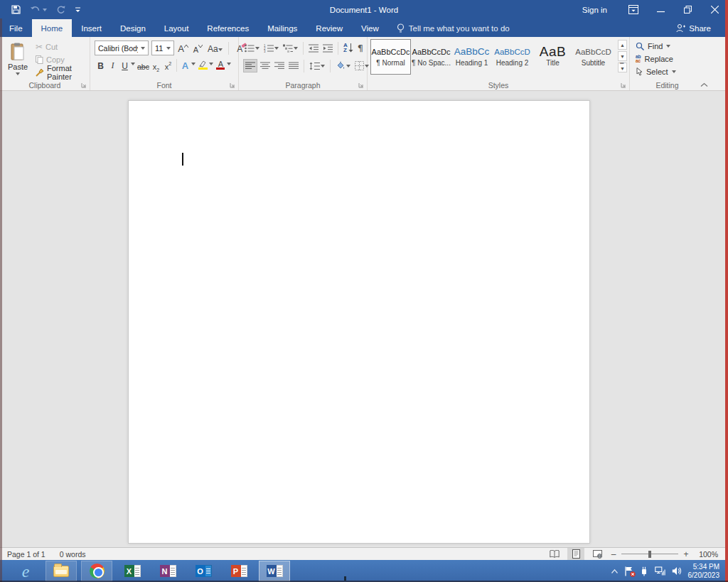 The width and height of the screenshot is (728, 582). I want to click on paste-button: Paste, so click(18, 58).